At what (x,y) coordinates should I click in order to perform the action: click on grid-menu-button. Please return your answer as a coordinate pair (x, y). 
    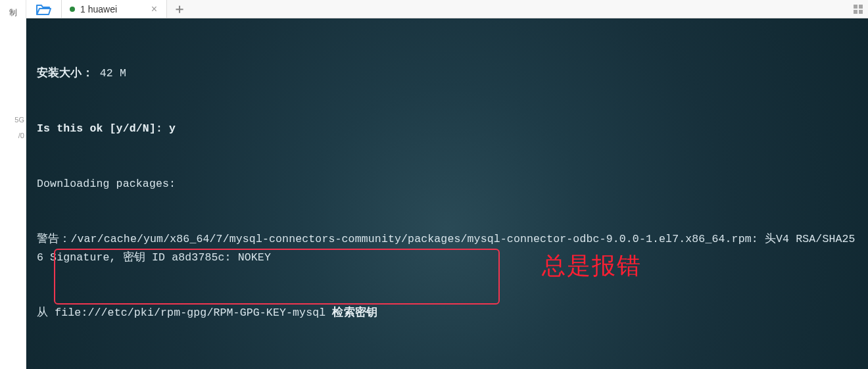
    Looking at the image, I should click on (858, 9).